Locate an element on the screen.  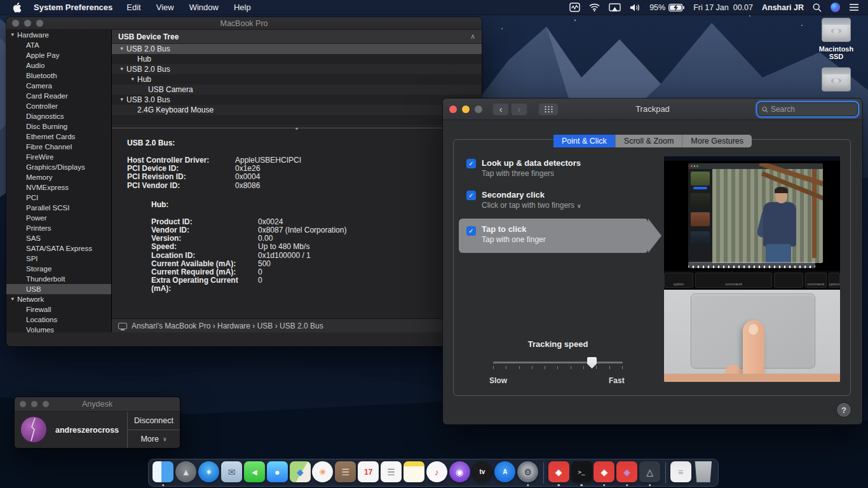
notification-center-icon is located at coordinates (854, 8).